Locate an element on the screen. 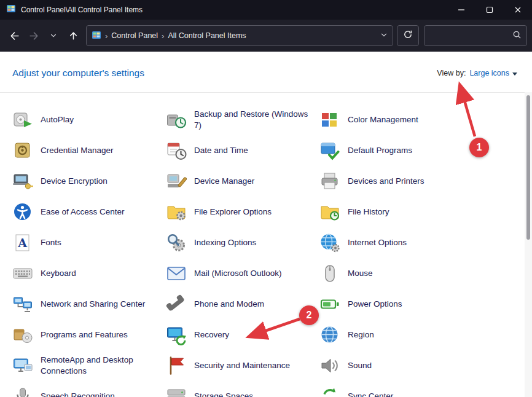 Image resolution: width=532 pixels, height=397 pixels. item-label: Recovery is located at coordinates (211, 335).